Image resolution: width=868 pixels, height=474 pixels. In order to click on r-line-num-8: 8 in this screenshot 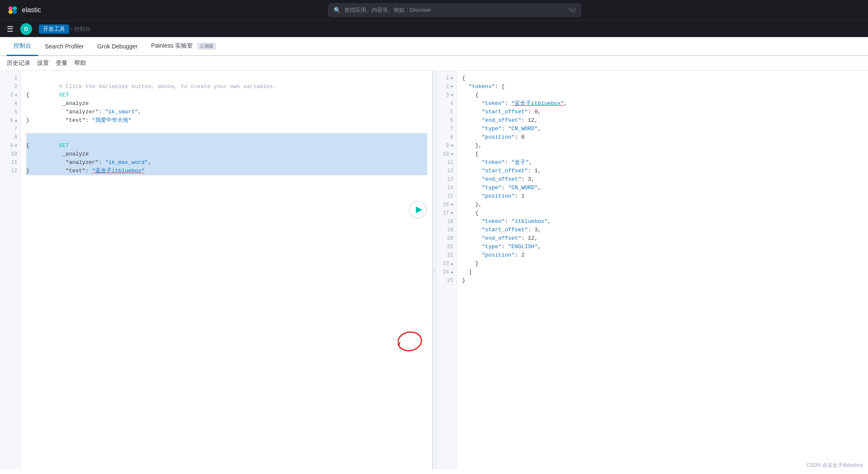, I will do `click(446, 137)`.